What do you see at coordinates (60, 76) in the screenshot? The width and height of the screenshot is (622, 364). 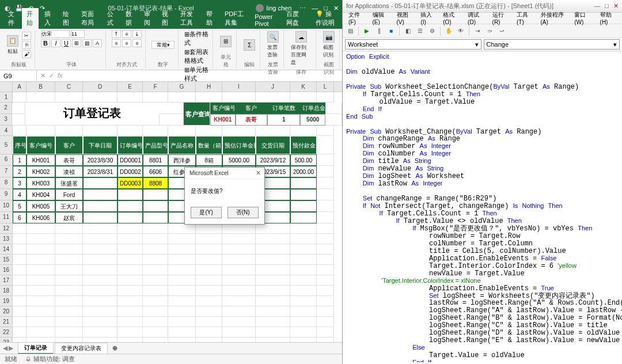 I see `fx-icon: fx` at bounding box center [60, 76].